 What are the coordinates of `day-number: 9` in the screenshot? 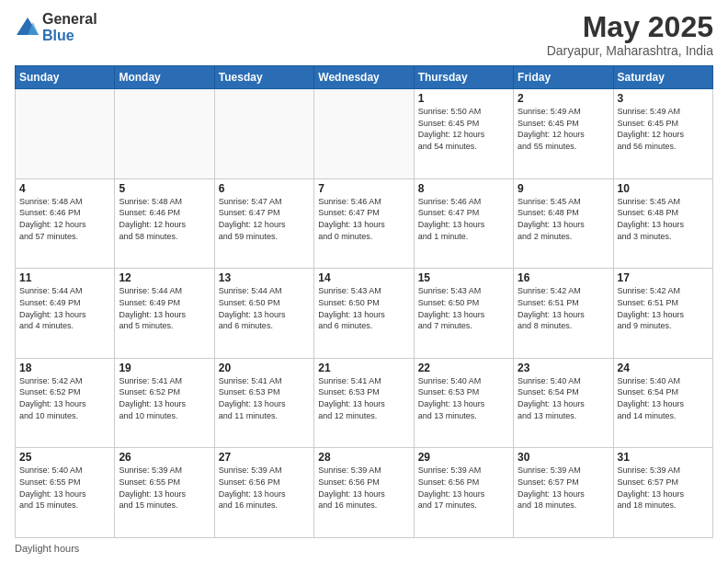 It's located at (563, 189).